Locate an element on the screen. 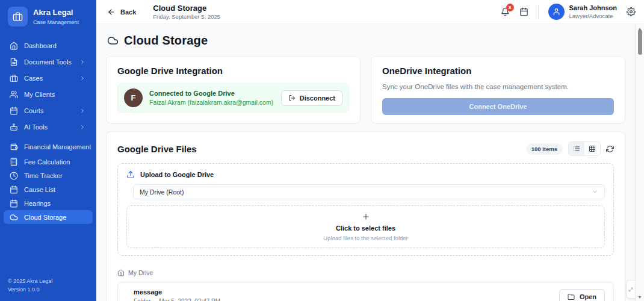 The height and width of the screenshot is (301, 644). open-button: Open is located at coordinates (582, 295).